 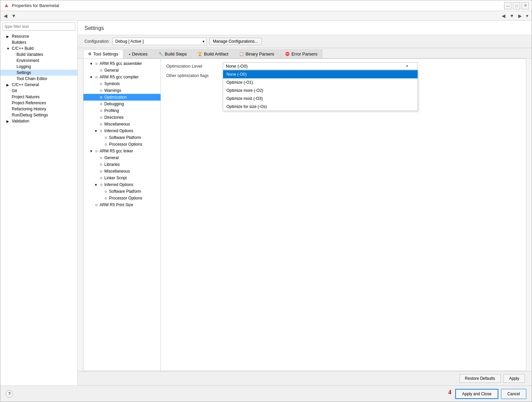 I want to click on stree-processor-options-1: ⚙ Processor Options, so click(x=122, y=144).